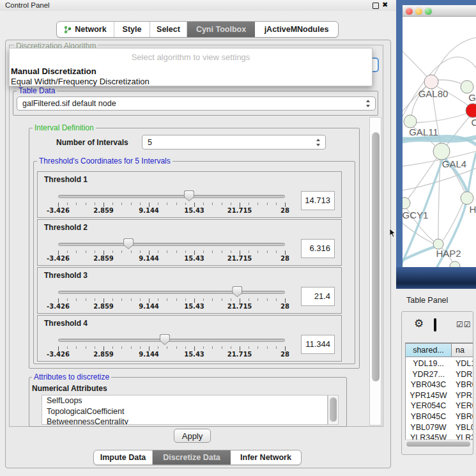 This screenshot has height=476, width=476. I want to click on tick-label: 9.144, so click(149, 258).